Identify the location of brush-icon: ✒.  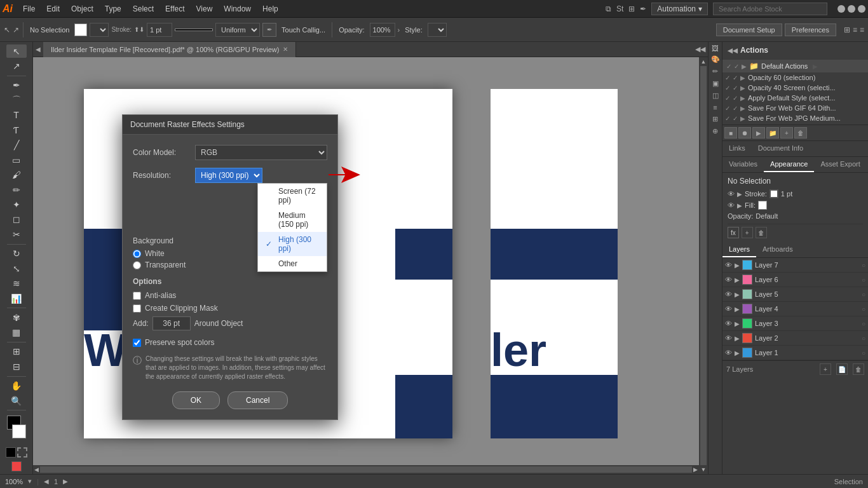
(269, 30).